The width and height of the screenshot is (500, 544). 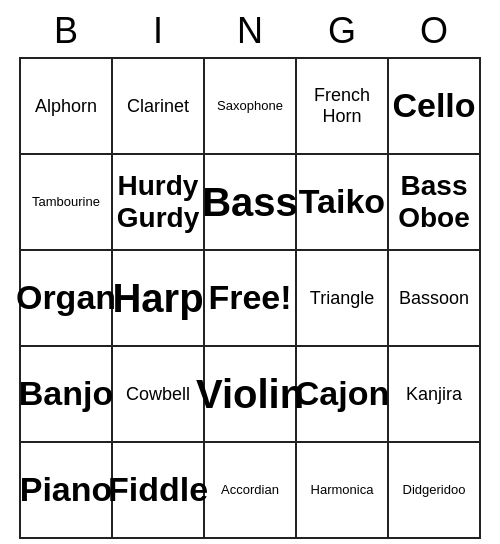 I want to click on bingo-header: BINGO, so click(x=250, y=28).